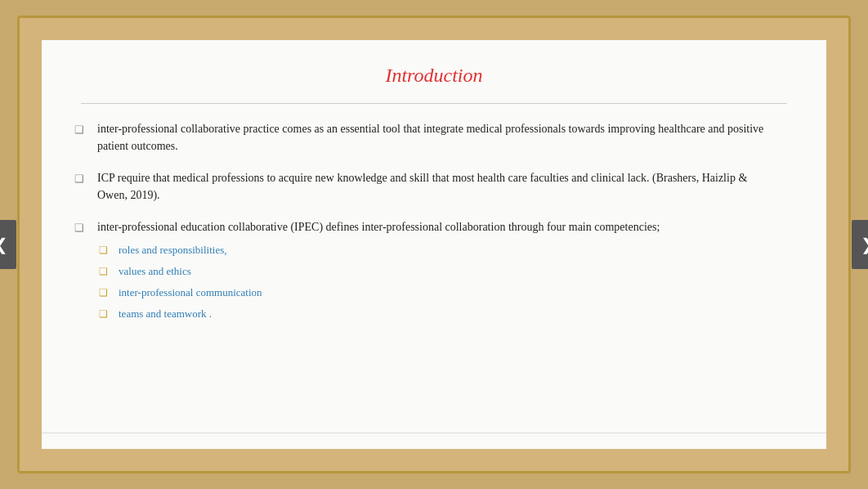 The width and height of the screenshot is (868, 489). I want to click on nav-right-button: ❯, so click(860, 244).